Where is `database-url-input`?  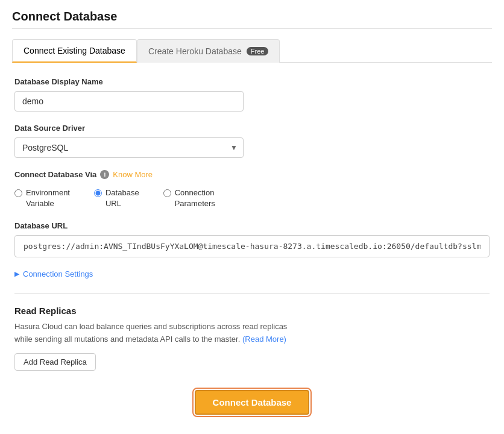 database-url-input is located at coordinates (252, 246).